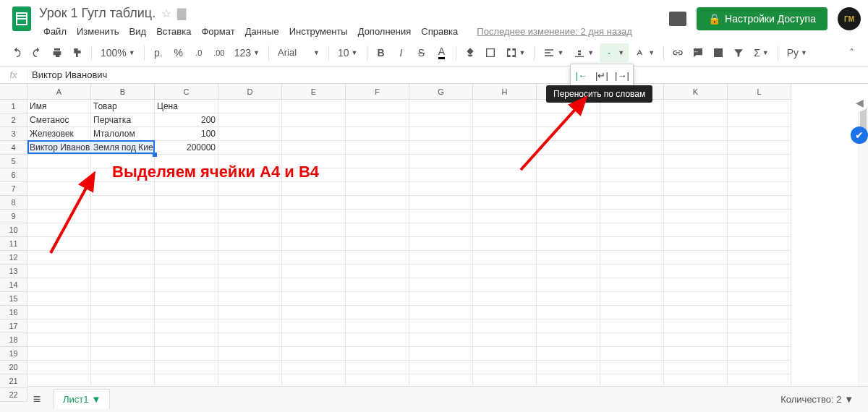 The width and height of the screenshot is (868, 412). Describe the element at coordinates (718, 53) in the screenshot. I see `insert-chart-button` at that location.